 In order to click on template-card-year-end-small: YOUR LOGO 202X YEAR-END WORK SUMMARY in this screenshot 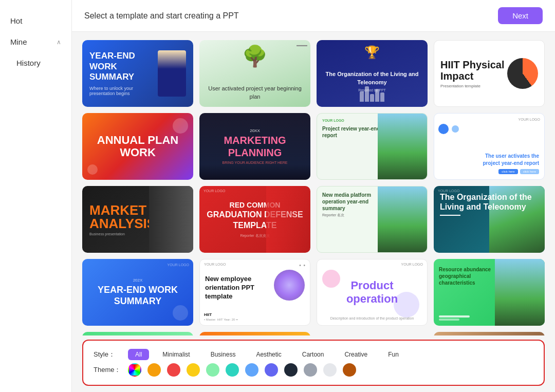, I will do `click(138, 292)`.